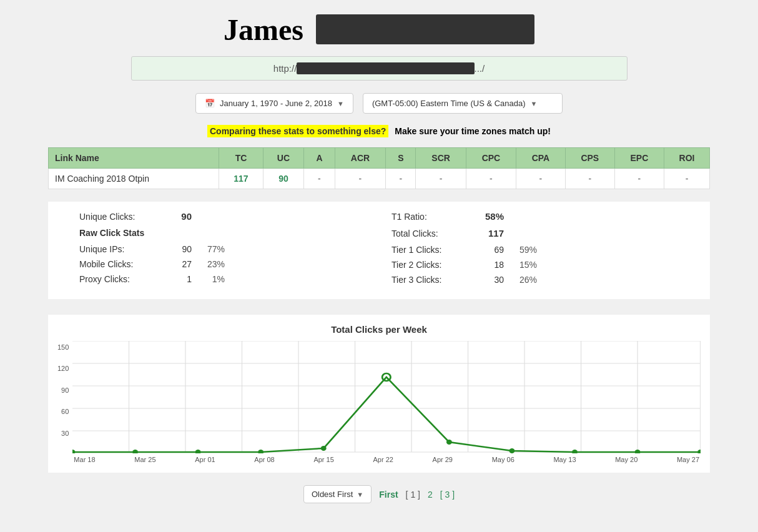 The height and width of the screenshot is (532, 758). I want to click on current-page: 1, so click(413, 495).